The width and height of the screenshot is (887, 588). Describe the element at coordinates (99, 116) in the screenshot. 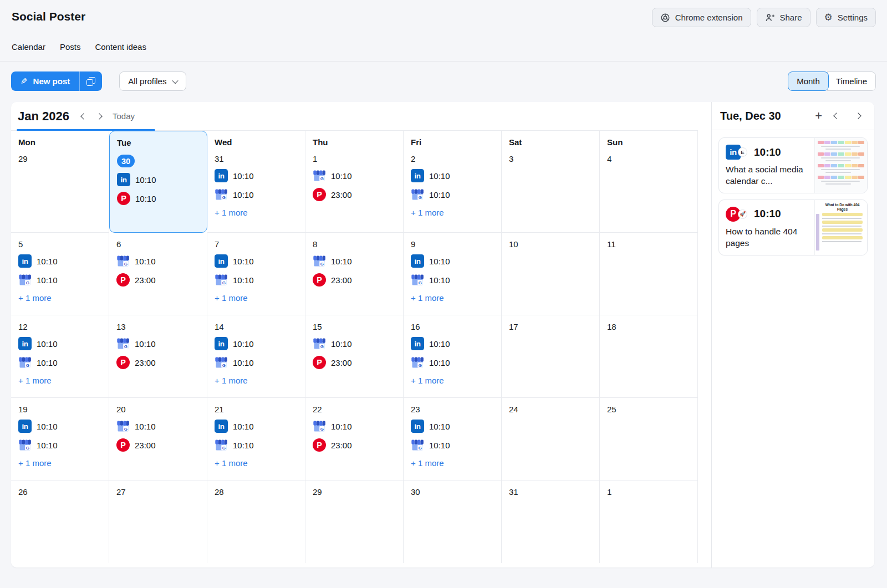

I see `next-month-button` at that location.